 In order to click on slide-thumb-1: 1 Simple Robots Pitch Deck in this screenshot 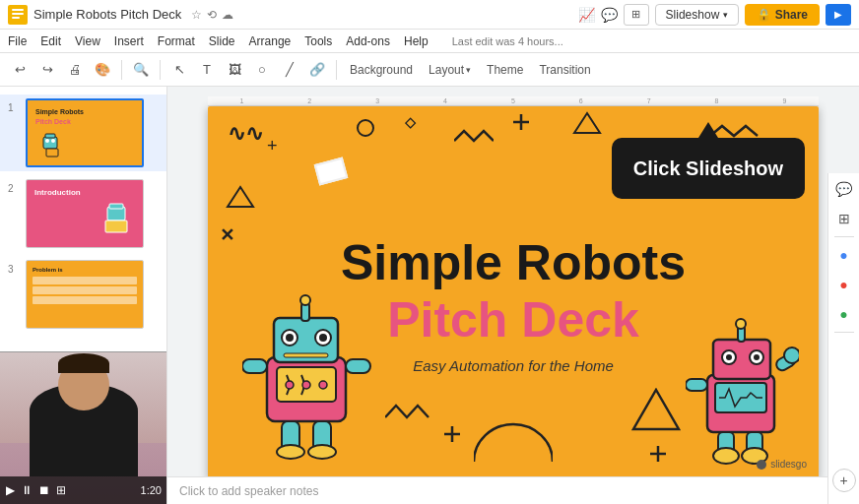, I will do `click(83, 133)`.